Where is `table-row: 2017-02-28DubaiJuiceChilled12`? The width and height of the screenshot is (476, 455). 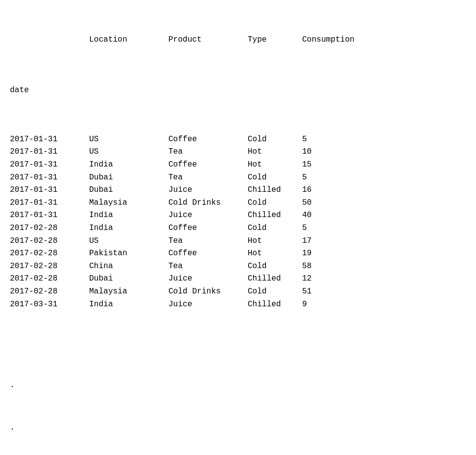
table-row: 2017-02-28DubaiJuiceChilled12 is located at coordinates (238, 279).